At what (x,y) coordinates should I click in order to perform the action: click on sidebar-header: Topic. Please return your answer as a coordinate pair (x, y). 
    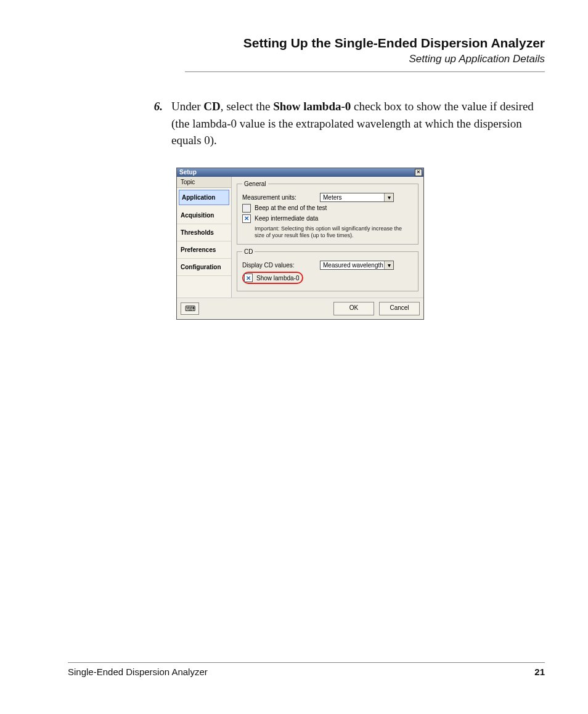
    Looking at the image, I should click on (204, 182).